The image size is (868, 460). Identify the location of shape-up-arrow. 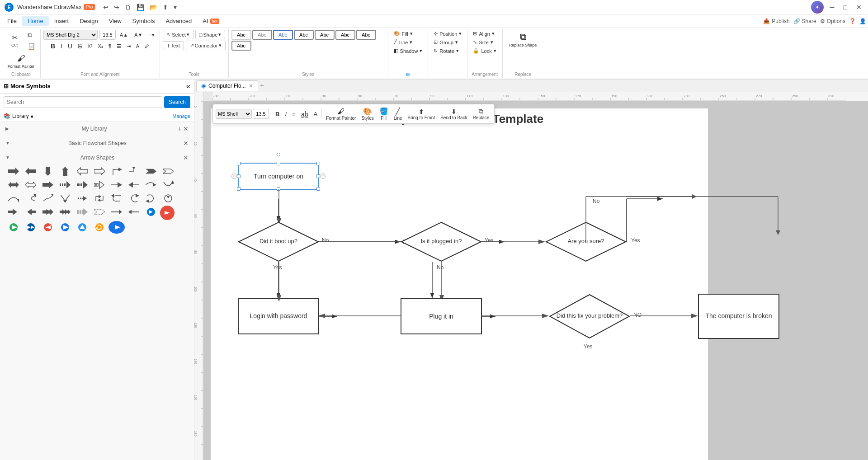
(65, 171).